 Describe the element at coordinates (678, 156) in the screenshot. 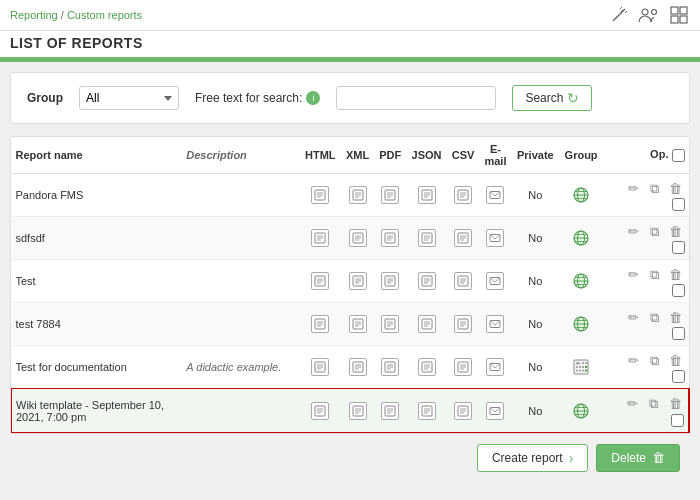

I see `select-all-checkbox` at that location.